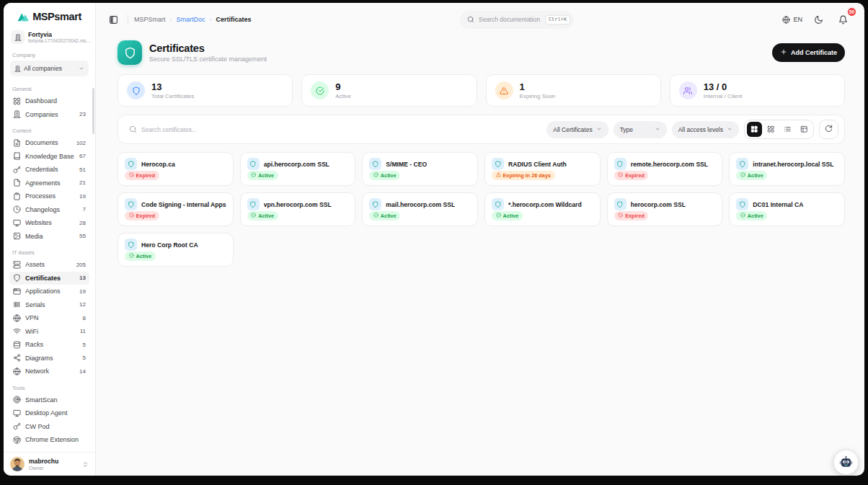 This screenshot has height=485, width=868. I want to click on stat-value: 13, so click(173, 87).